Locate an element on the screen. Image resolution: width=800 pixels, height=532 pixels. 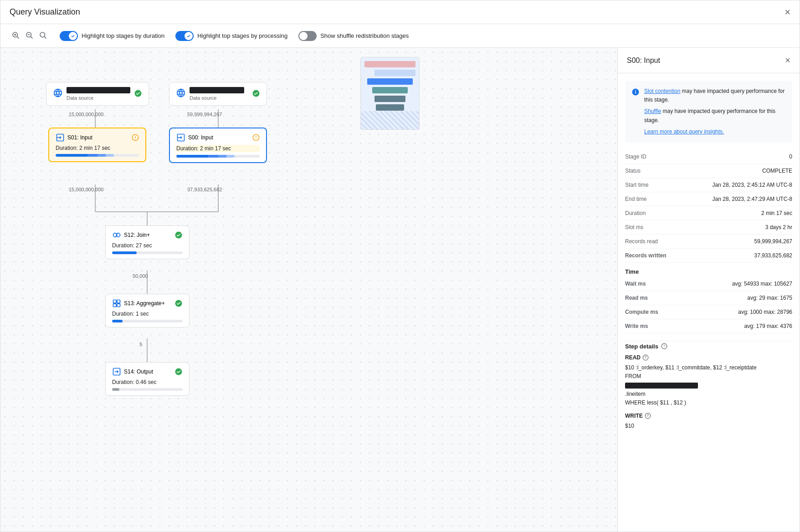
step-details-section: Step details ? READ ? $10 :l_orderkey, $… is located at coordinates (709, 392).